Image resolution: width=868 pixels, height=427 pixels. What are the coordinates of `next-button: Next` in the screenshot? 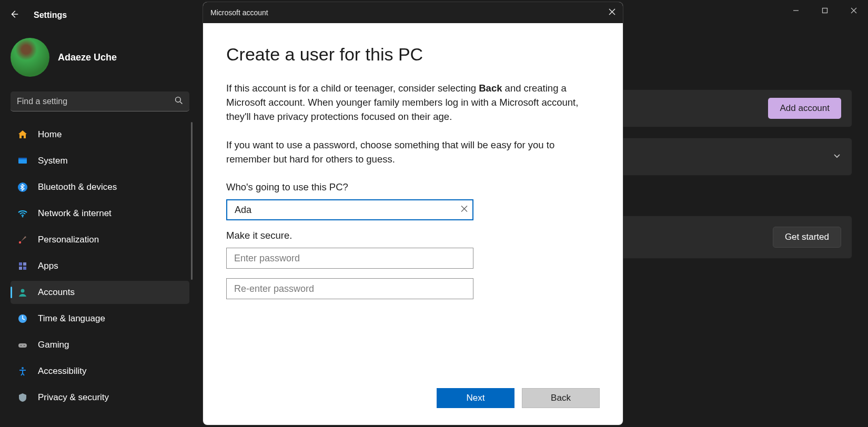 It's located at (476, 398).